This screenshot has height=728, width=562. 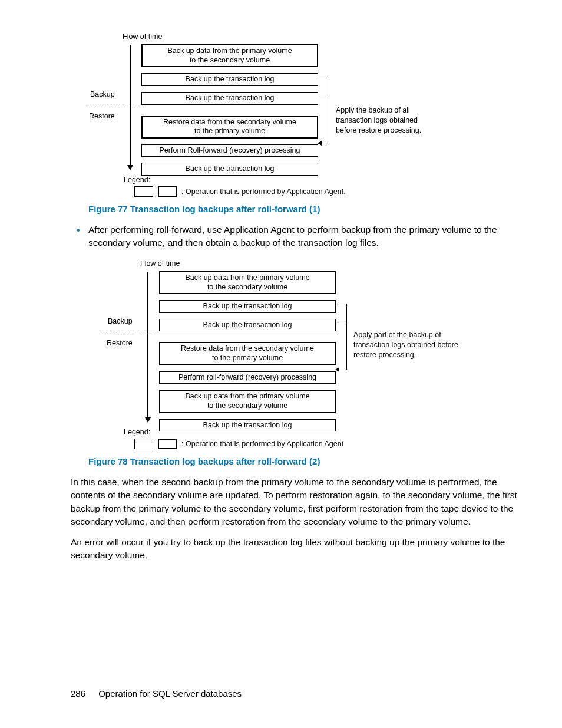 I want to click on op-box-backup-tlog-3: Back up the transaction log, so click(x=230, y=169).